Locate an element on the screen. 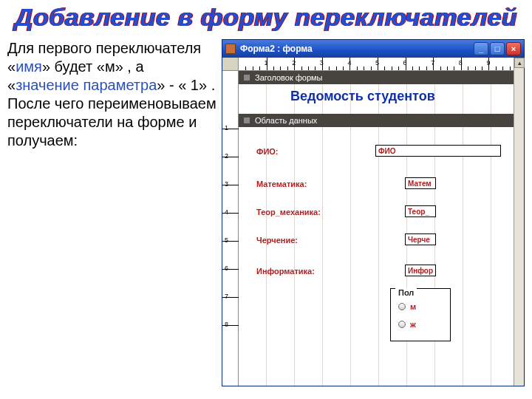 Image resolution: width=532 pixels, height=399 pixels. label-math: Математика: is located at coordinates (282, 184).